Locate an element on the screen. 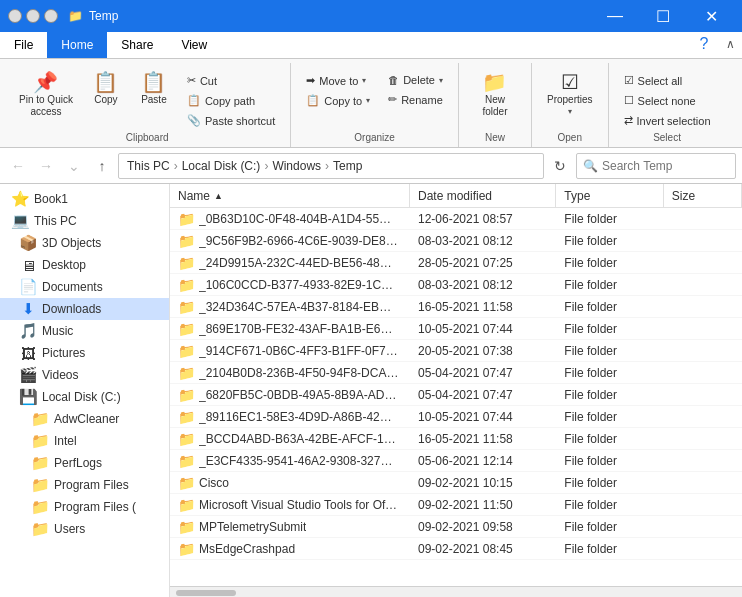  sidebar-pictures-label: Pictures is located at coordinates (64, 353).